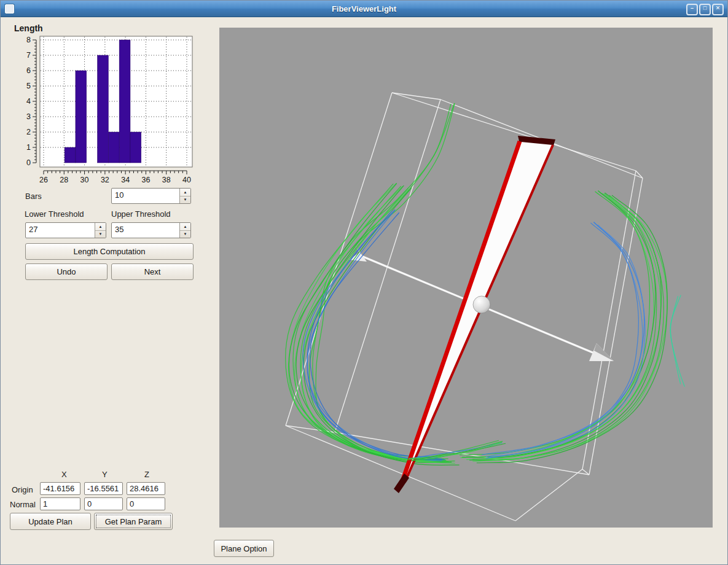 The height and width of the screenshot is (565, 728). Describe the element at coordinates (28, 71) in the screenshot. I see `y-tick-label: 6` at that location.